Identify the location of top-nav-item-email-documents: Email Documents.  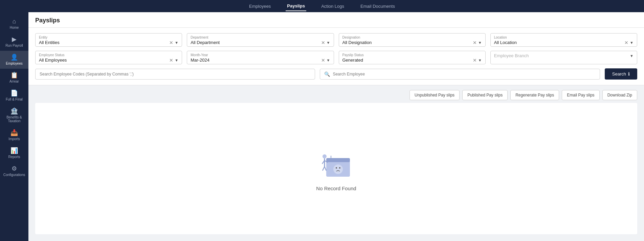
(378, 6).